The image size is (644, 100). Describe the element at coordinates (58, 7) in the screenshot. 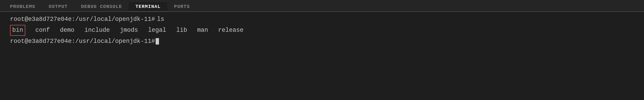

I see `tab-output: OUTPUT` at that location.